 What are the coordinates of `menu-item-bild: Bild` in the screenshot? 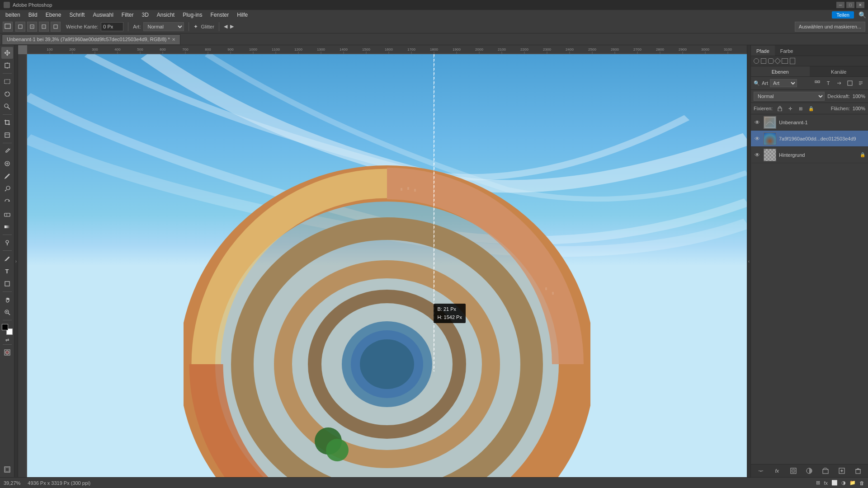 It's located at (33, 15).